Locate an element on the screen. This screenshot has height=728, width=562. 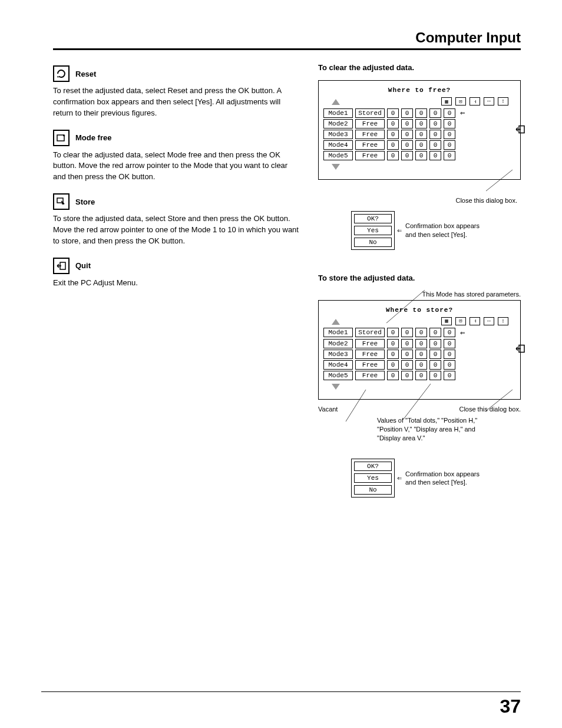
clear-dialog: Where to free? ▦ ⊡ ⫞ ↔ ↕ Mode1Stored0000… is located at coordinates (419, 130).